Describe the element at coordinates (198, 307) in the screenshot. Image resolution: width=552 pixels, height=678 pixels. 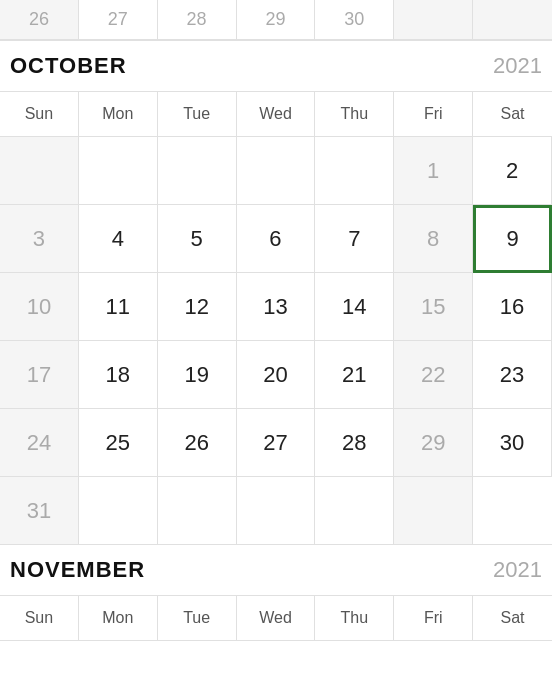
I see `october-day-12: 12` at that location.